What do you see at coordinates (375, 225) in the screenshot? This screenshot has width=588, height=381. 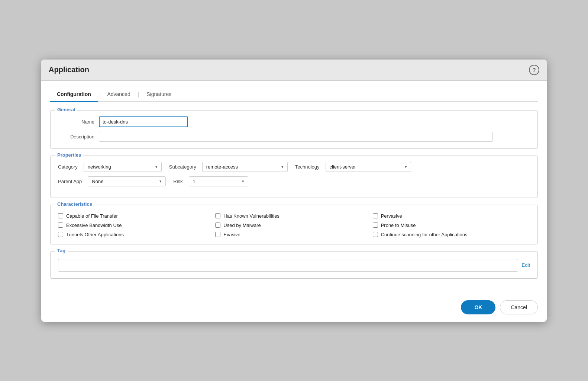 I see `prone-to-misuse-checkbox` at bounding box center [375, 225].